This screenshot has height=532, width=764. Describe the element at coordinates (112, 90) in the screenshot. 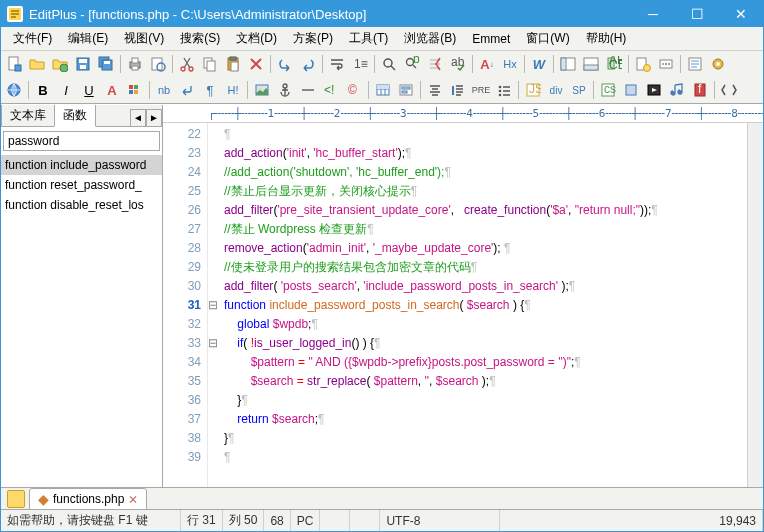

I see `font-color-icon: A` at that location.